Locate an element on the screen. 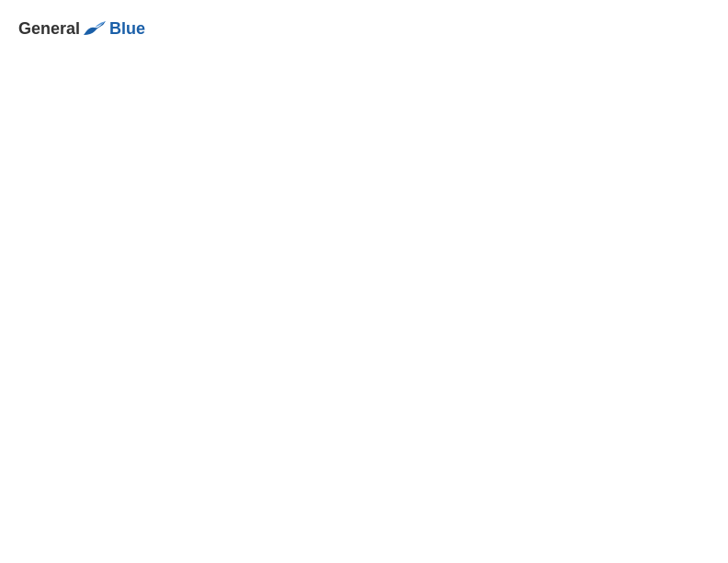 This screenshot has height=563, width=728. logo: General Blue is located at coordinates (82, 29).